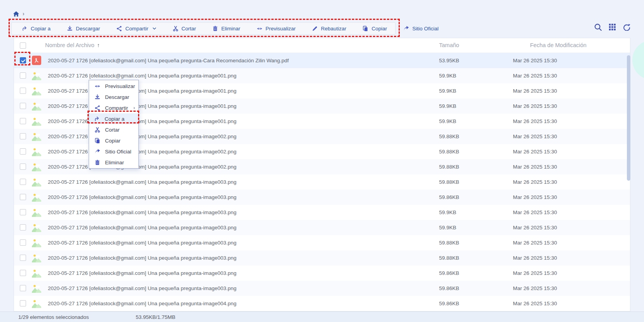  Describe the element at coordinates (231, 29) in the screenshot. I see `delete-label: Eliminar` at that location.